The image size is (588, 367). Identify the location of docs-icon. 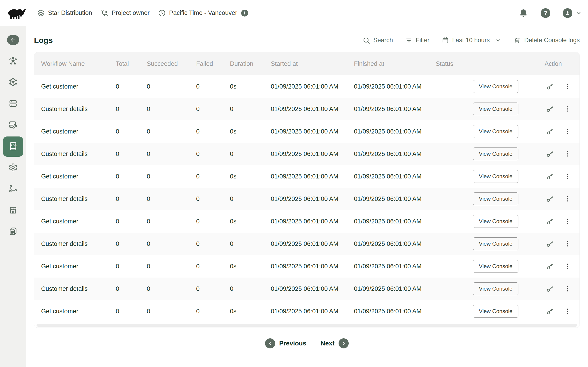
(13, 232).